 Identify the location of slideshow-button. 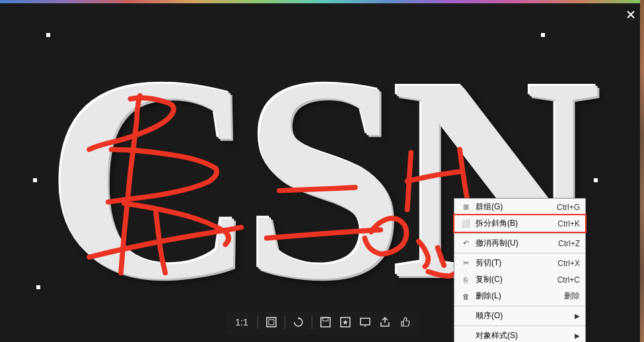
(365, 322).